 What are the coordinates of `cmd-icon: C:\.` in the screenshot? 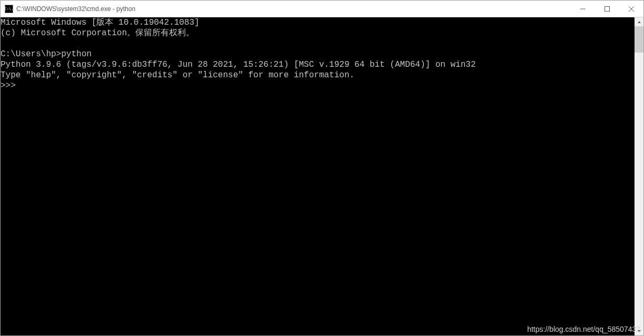 It's located at (9, 9).